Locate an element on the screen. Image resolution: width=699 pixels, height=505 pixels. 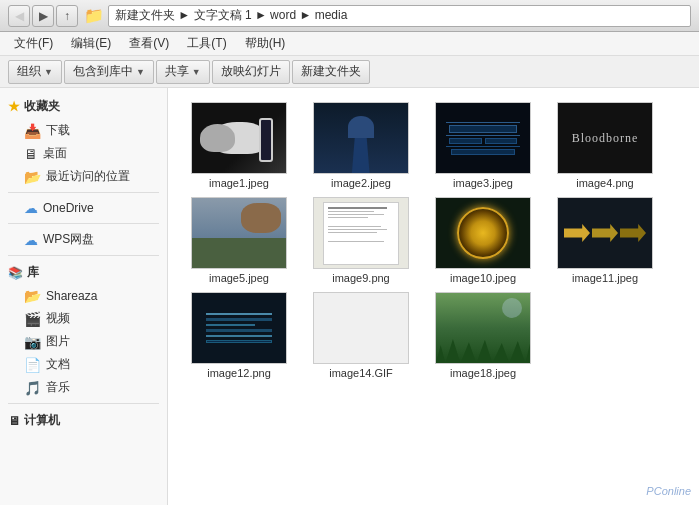
sidebar-item-documents: 📄 文档 is located at coordinates (84, 364).